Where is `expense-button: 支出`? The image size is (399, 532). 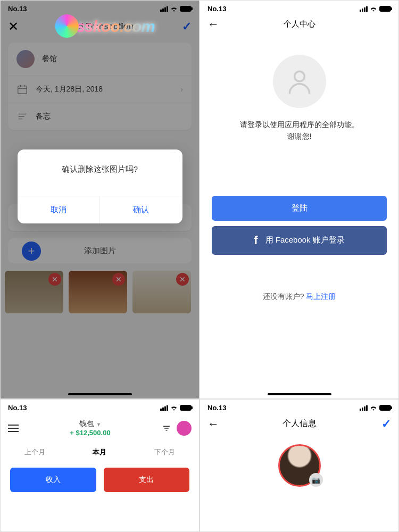
expense-button: 支出 is located at coordinates (147, 480).